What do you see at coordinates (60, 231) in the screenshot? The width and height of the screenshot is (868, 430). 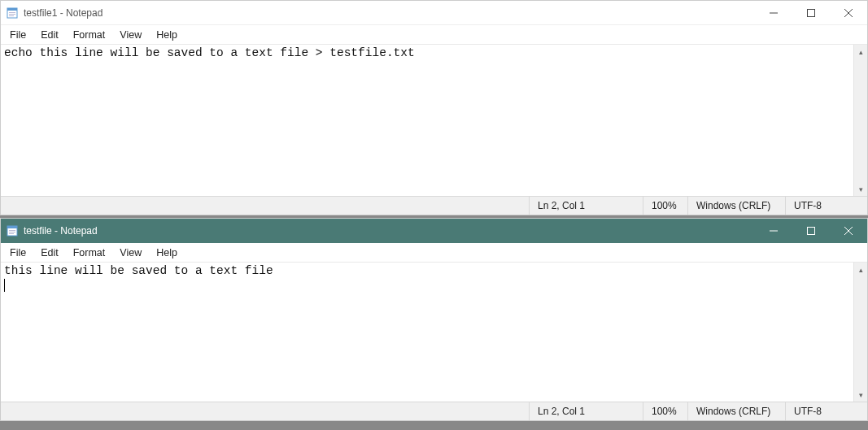 I see `window-title: testfile - Notepad` at bounding box center [60, 231].